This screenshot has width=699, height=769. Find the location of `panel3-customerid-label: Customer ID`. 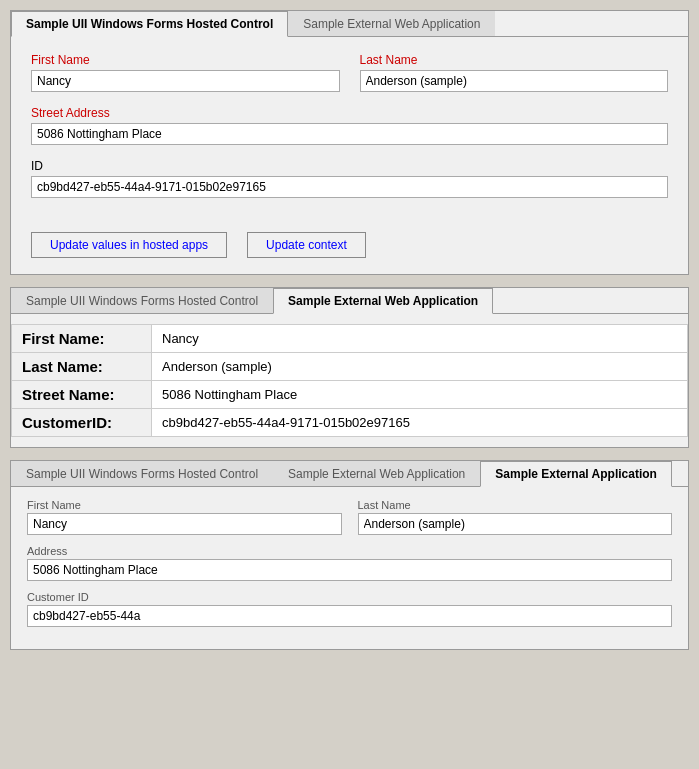

panel3-customerid-label: Customer ID is located at coordinates (350, 597).